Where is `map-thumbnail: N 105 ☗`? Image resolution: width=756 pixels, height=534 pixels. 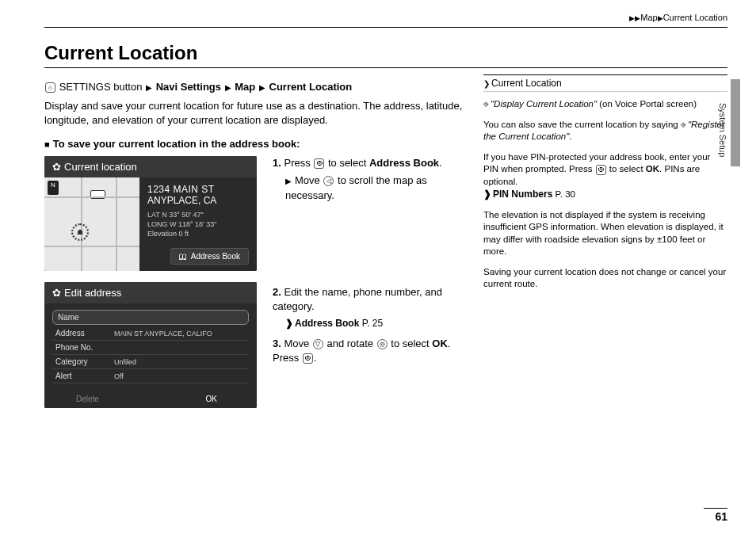 map-thumbnail: N 105 ☗ is located at coordinates (92, 224).